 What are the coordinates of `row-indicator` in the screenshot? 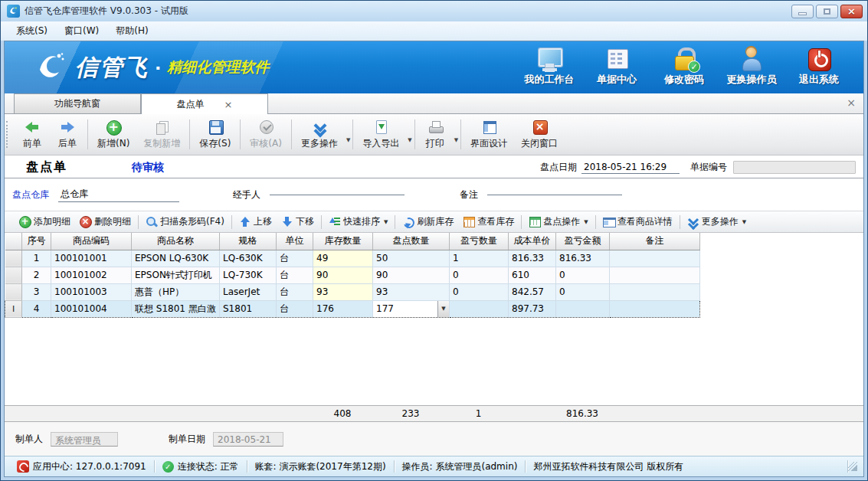 It's located at (14, 275).